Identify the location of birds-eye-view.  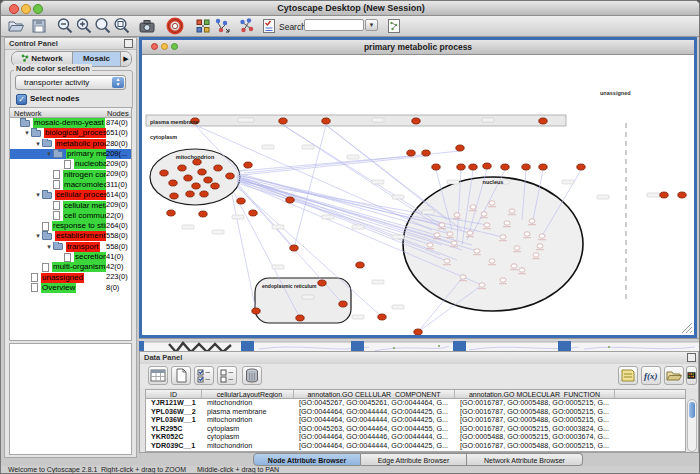
(70, 399).